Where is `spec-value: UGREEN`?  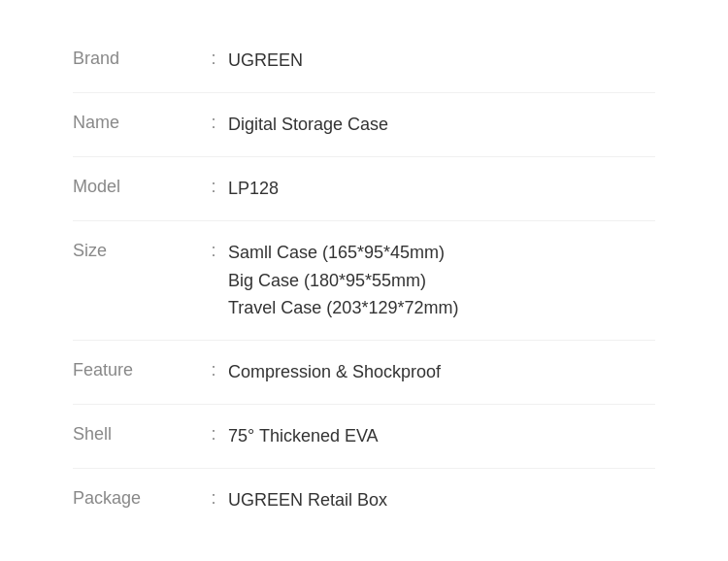 spec-value: UGREEN is located at coordinates (442, 60).